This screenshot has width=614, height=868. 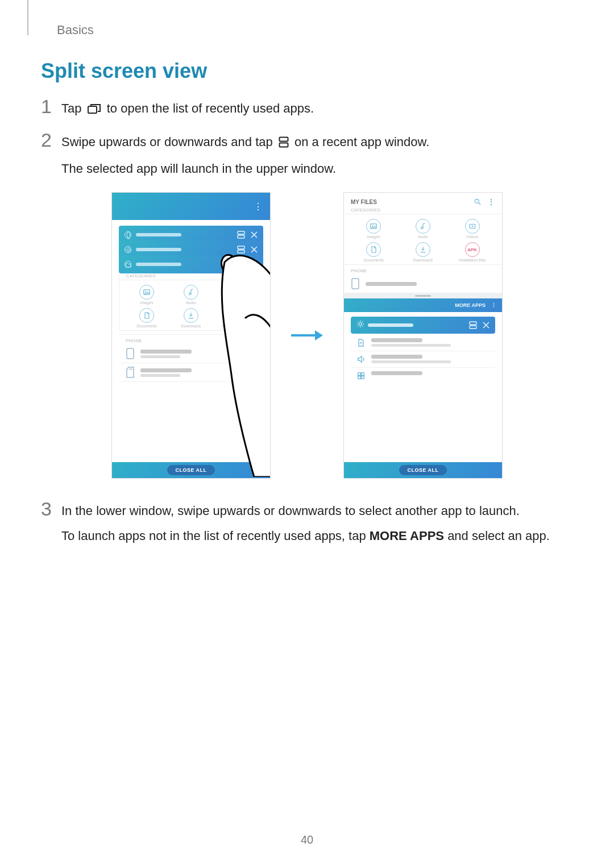 I want to click on recent-app-card-active, so click(x=191, y=264).